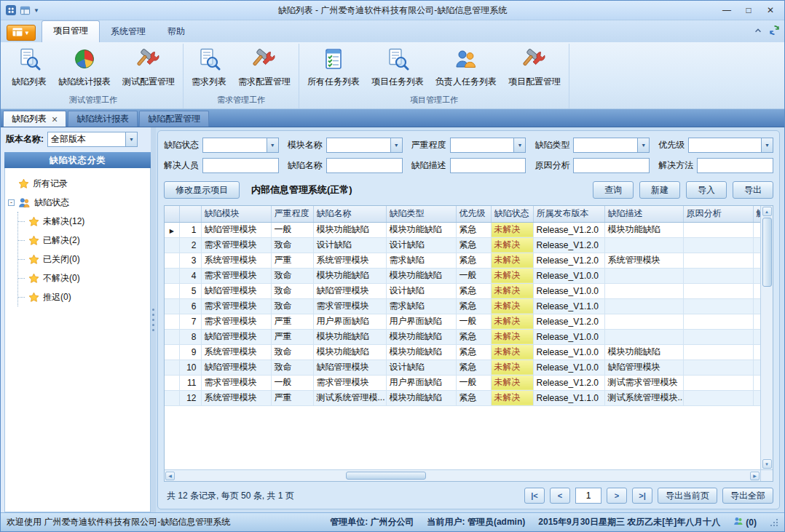  Describe the element at coordinates (462, 336) in the screenshot. I see `grid-row: 8缺陷管理模块严重模块功能缺陷模块功能缺陷紧急未解决Release_V1.0.0` at that location.